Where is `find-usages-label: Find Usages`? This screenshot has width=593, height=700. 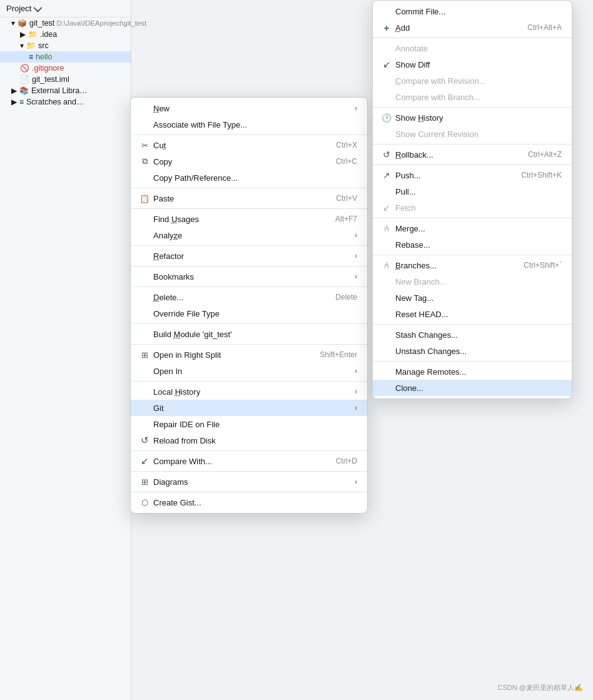
find-usages-label: Find Usages is located at coordinates (236, 219).